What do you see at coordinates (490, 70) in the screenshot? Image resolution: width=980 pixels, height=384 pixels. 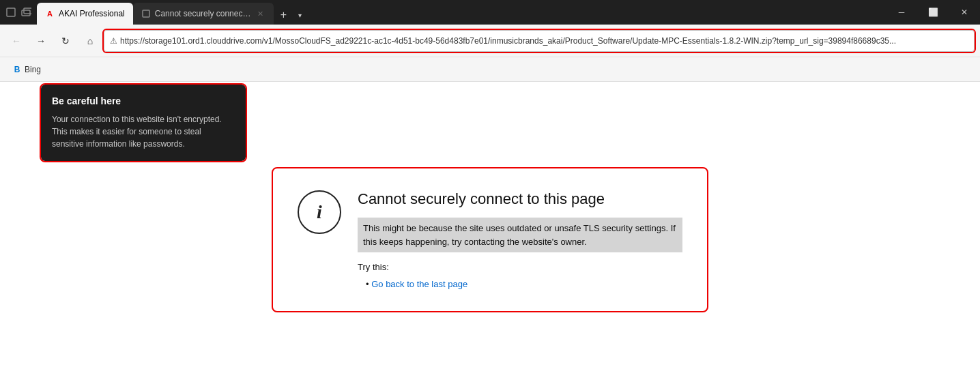 I see `favorites-bar: B Bing` at bounding box center [490, 70].